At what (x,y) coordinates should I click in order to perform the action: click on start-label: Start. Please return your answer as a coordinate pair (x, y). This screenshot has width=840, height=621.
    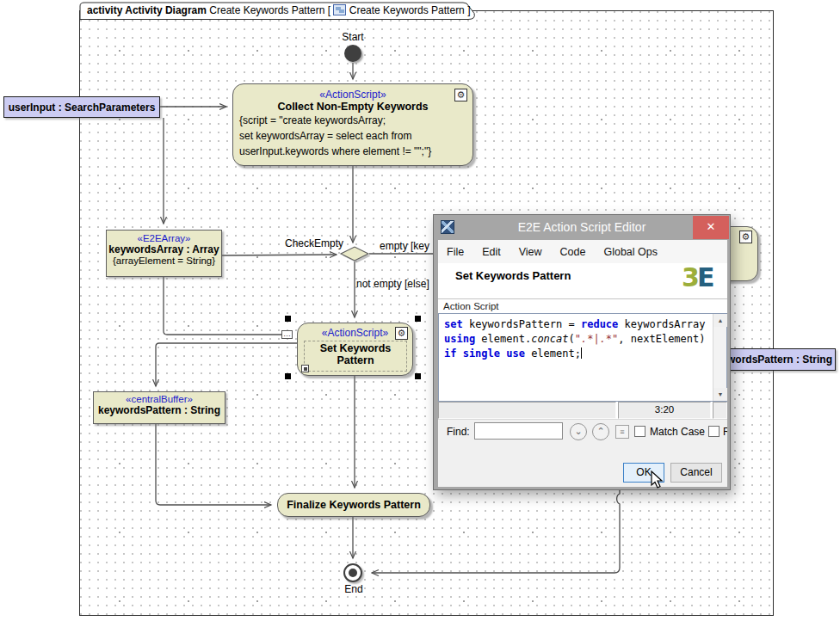
    Looking at the image, I should click on (353, 37).